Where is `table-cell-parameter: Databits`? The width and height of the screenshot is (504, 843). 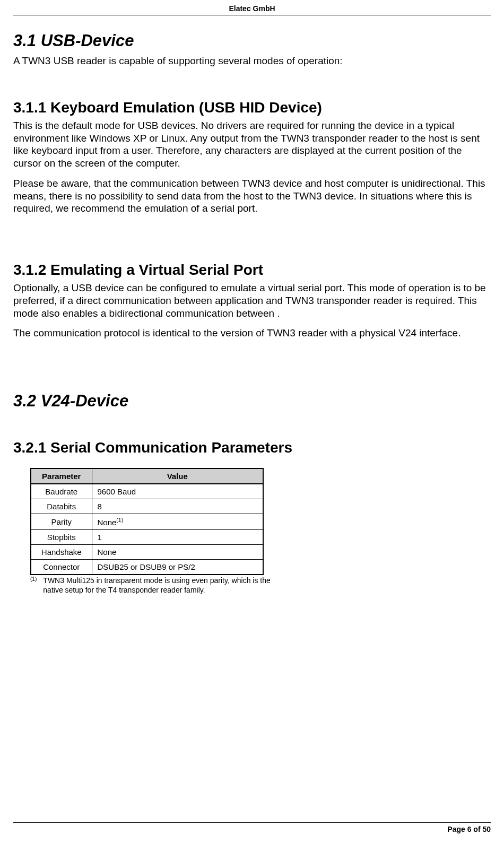 table-cell-parameter: Databits is located at coordinates (62, 507).